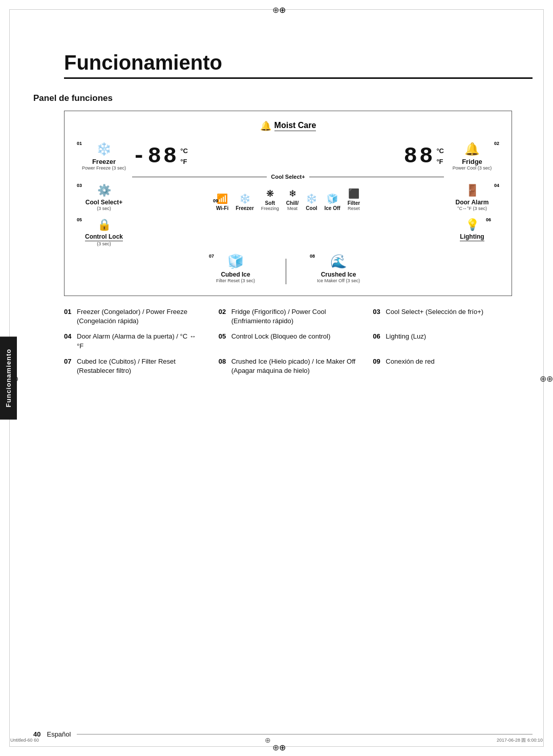 The height and width of the screenshot is (756, 553). I want to click on legend-text: Lighting (Luz), so click(406, 337).